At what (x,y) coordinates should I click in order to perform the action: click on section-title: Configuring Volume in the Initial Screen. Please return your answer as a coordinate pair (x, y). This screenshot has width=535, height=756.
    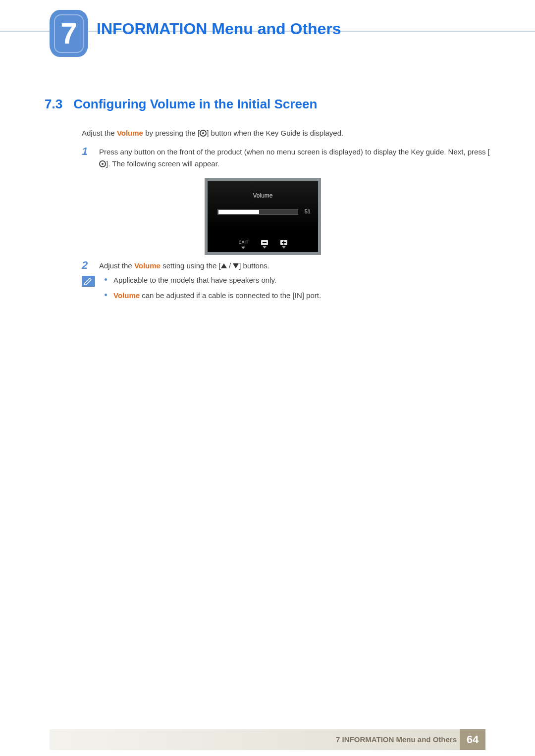
    Looking at the image, I should click on (195, 104).